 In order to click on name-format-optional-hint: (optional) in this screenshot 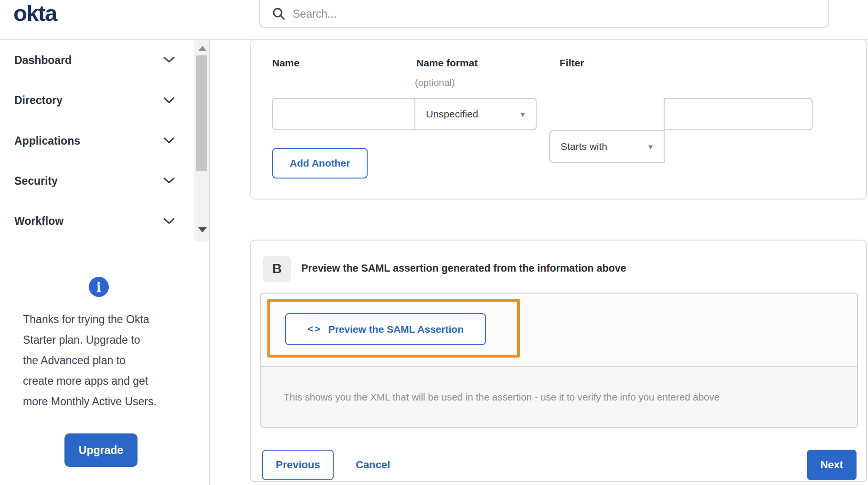, I will do `click(434, 83)`.